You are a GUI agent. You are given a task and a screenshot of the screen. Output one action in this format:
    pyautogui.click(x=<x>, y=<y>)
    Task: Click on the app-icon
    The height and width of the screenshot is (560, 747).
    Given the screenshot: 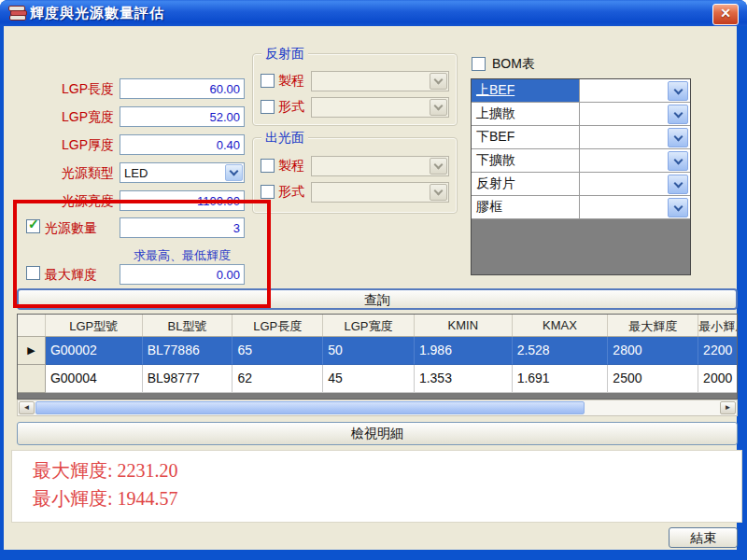 What is the action you would take?
    pyautogui.click(x=17, y=13)
    